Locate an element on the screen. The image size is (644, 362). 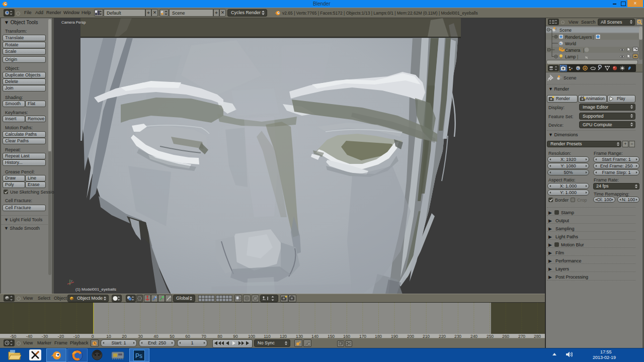
svg-text: 190 is located at coordinates (394, 336).